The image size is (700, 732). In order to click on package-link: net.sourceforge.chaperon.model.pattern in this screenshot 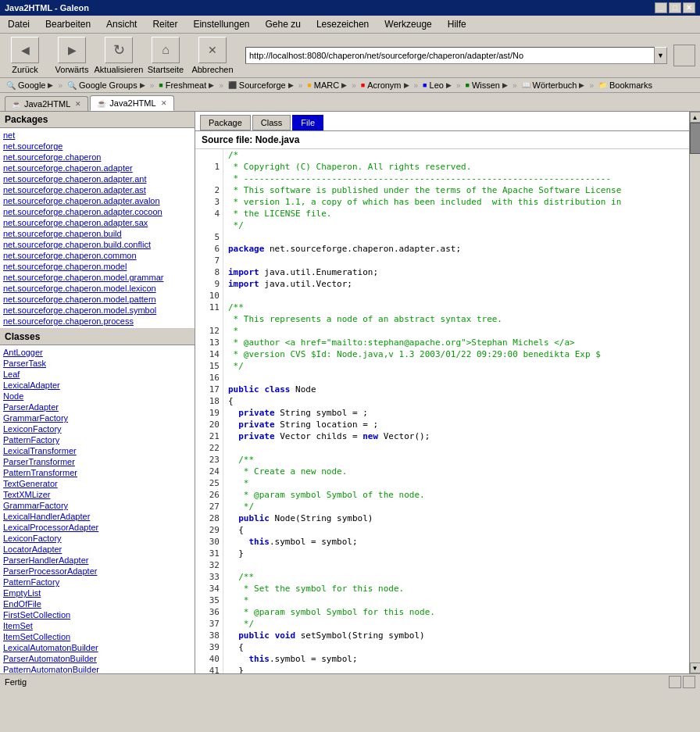, I will do `click(97, 299)`.